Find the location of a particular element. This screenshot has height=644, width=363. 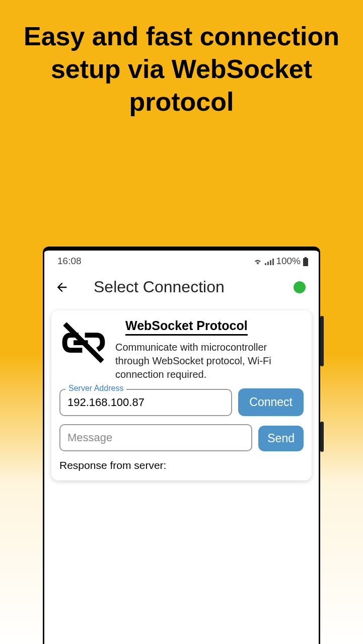

signal-icon is located at coordinates (269, 261).